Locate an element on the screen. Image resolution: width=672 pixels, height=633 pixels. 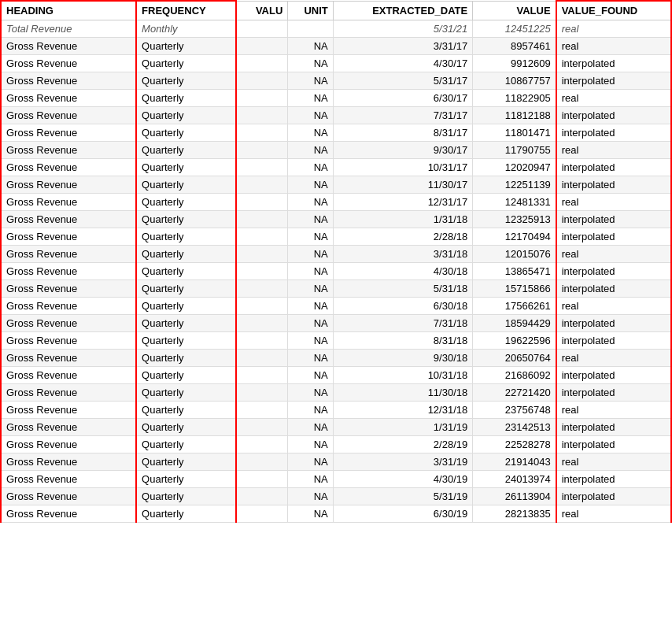
cell-col-value: 11822905 is located at coordinates (515, 98).